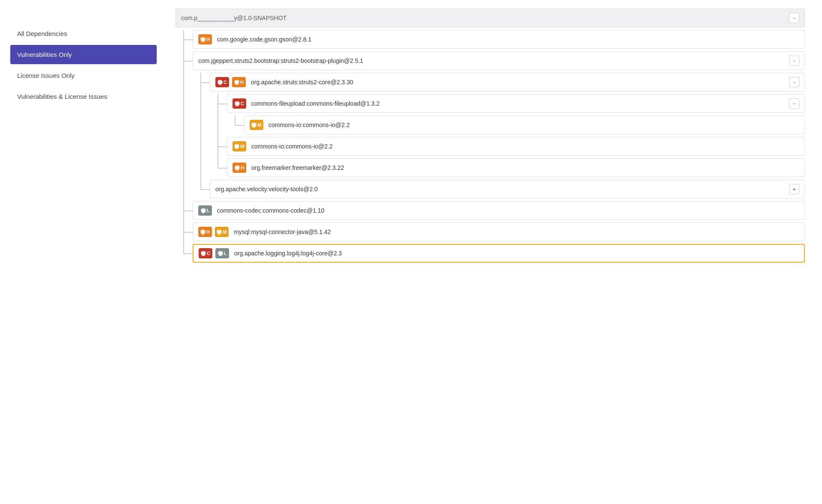  I want to click on node-label: com.jgeppert.struts2.bootstrap:struts2-b…, so click(492, 61).